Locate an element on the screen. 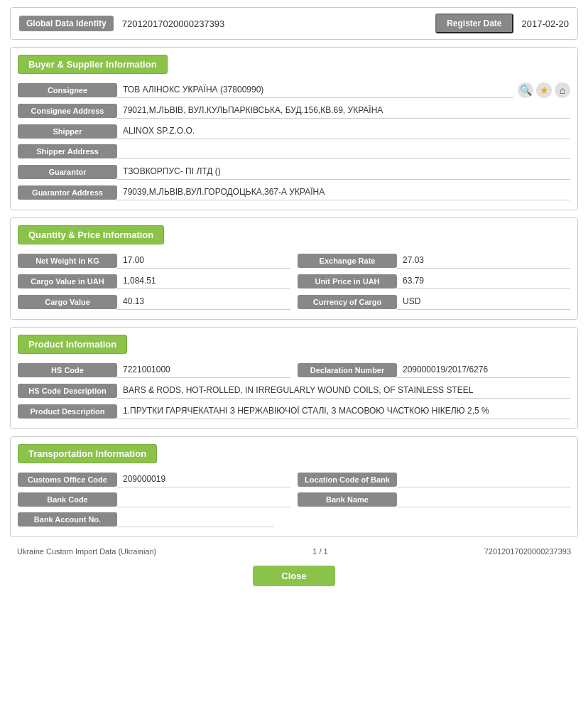 The image size is (588, 712). footer-right: 72012017020000237393 is located at coordinates (528, 551).